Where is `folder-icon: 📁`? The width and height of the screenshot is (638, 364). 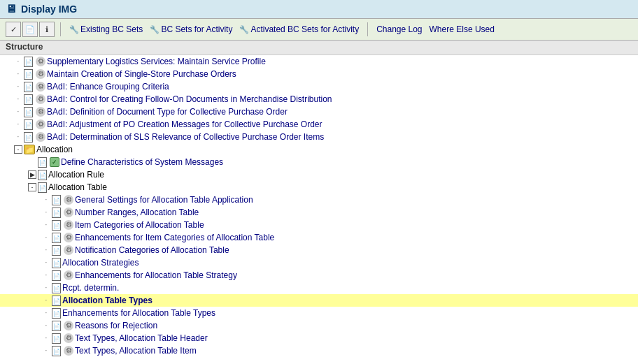
folder-icon: 📁 is located at coordinates (29, 150).